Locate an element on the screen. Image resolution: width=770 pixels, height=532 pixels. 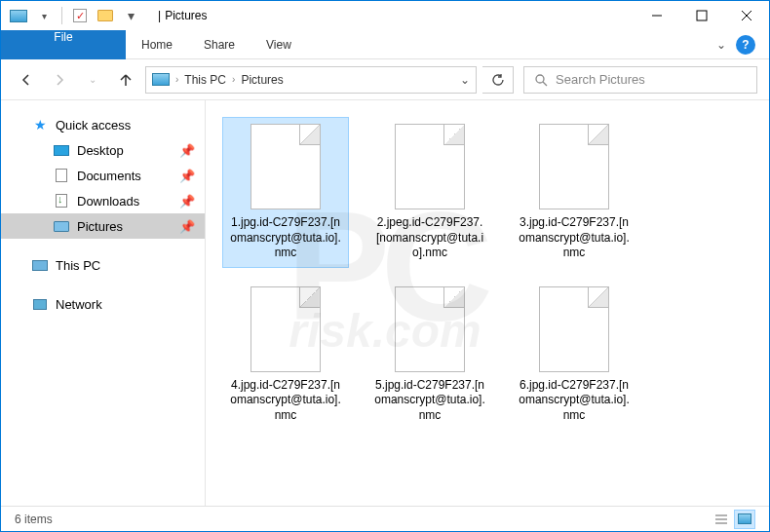
maximize-button is located at coordinates (702, 16).